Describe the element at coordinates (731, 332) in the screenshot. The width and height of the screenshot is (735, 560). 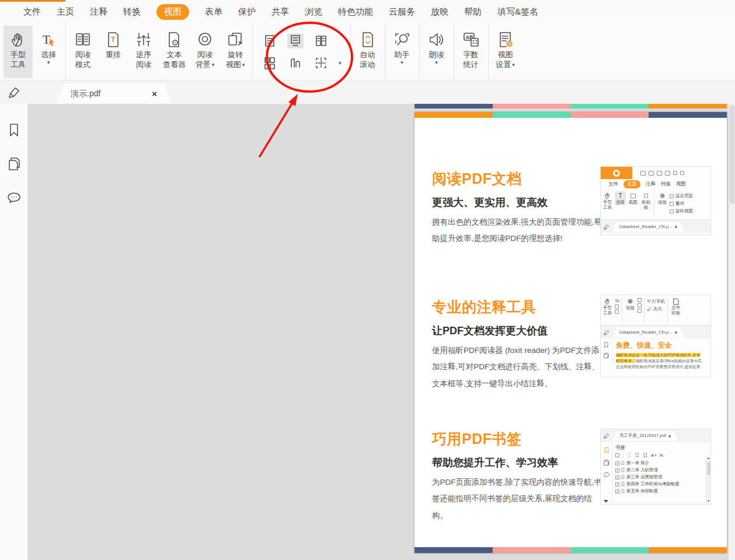
I see `vertical-scrollbar` at that location.